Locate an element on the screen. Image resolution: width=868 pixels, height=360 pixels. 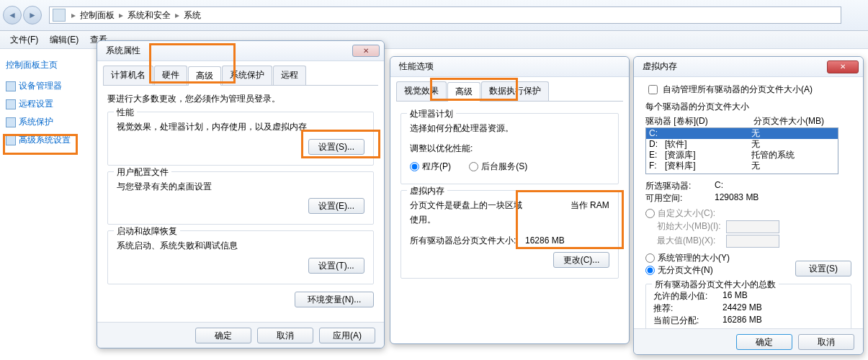
hdr-drive: 驱动器 [卷标](D) is located at coordinates (699, 121).